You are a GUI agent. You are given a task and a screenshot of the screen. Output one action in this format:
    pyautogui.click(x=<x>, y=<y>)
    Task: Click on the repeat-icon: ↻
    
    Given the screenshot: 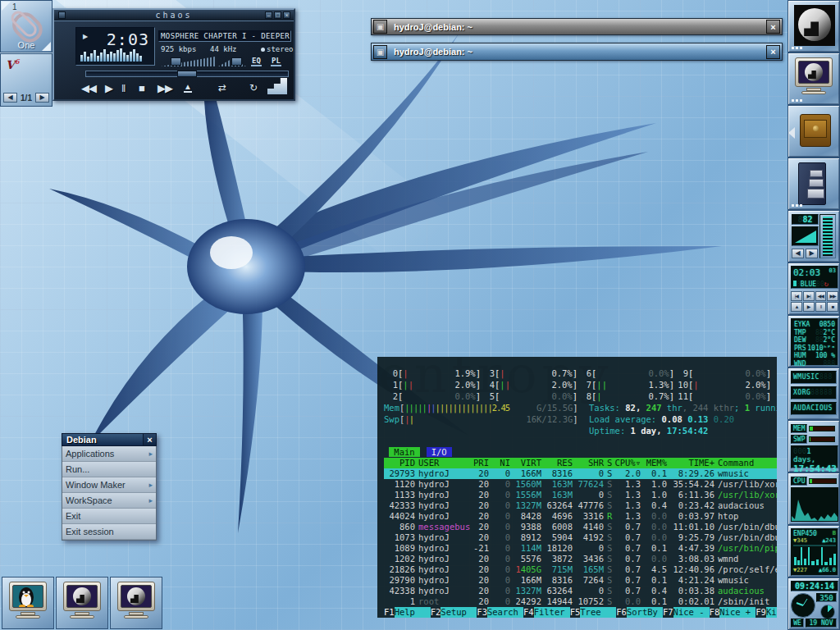 What is the action you would take?
    pyautogui.click(x=253, y=88)
    